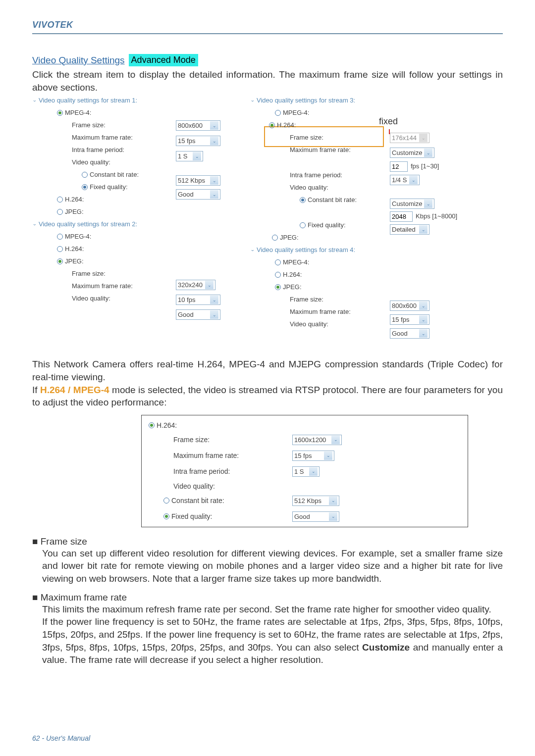 The height and width of the screenshot is (756, 535). Describe the element at coordinates (154, 237) in the screenshot. I see `s2-mpeg4-radio: MPEG-4:` at that location.